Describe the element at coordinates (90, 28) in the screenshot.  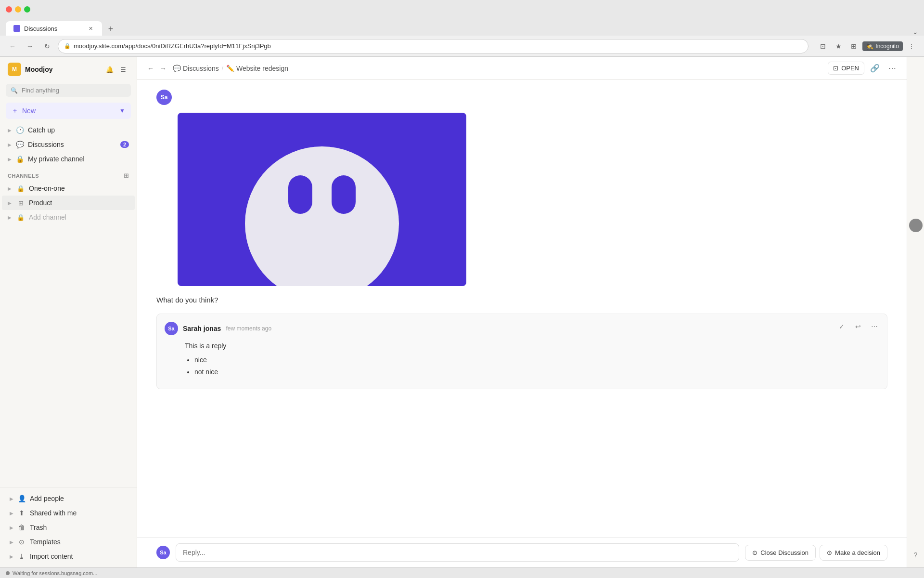
I see `tab-close-button: ✕` at that location.